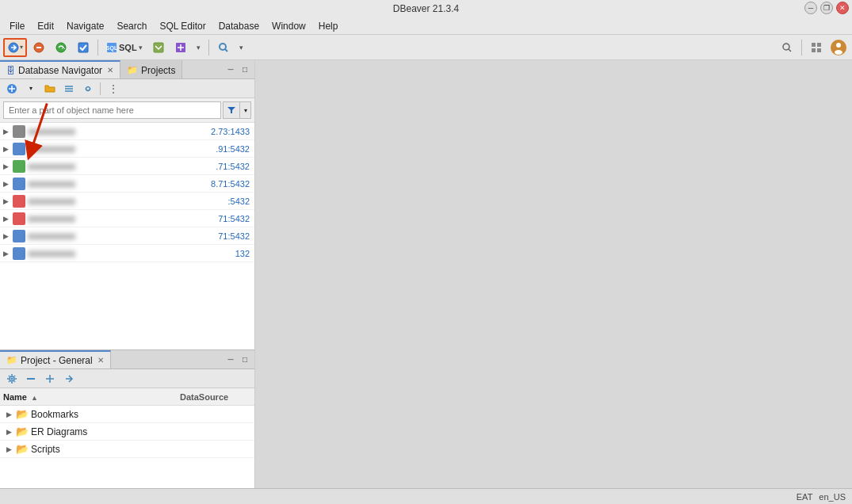 Image resolution: width=852 pixels, height=504 pixels. Describe the element at coordinates (127, 132) in the screenshot. I see `tree-item-0: ▶ xxxxxxxxxx 2.73:1433` at that location.